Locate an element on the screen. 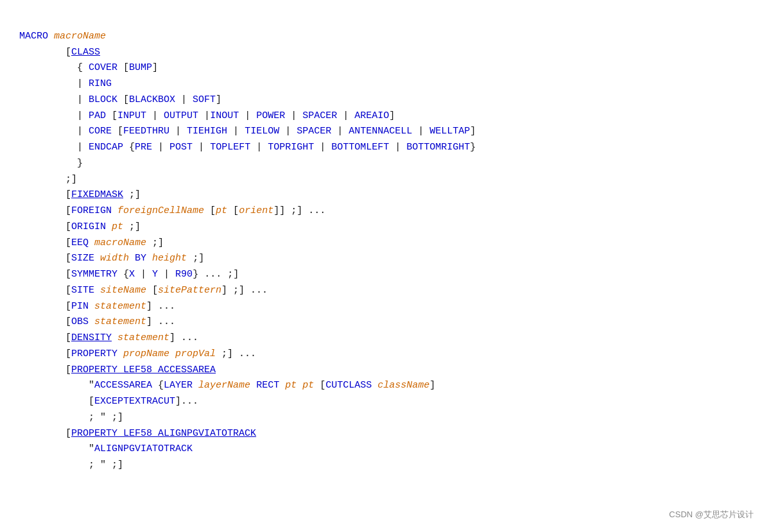 The height and width of the screenshot is (532, 769). ring-keyword: RING is located at coordinates (100, 83).